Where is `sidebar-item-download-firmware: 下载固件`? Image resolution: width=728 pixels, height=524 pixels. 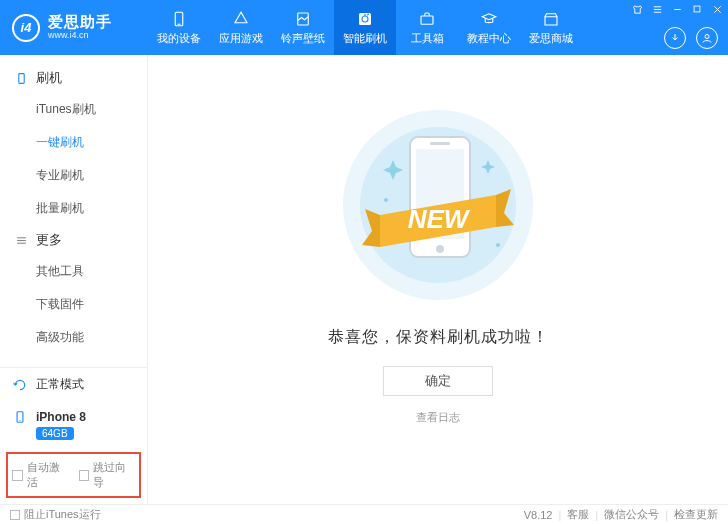
sidebar-item-download-firmware: 下载固件 is located at coordinates (92, 304).